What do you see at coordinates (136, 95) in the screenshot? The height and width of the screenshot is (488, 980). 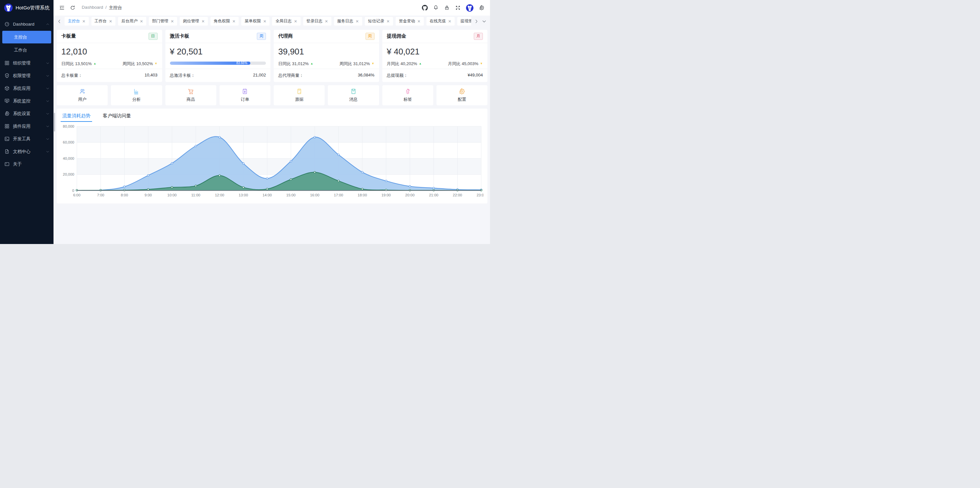 I see `shortcut-bars: 分析` at bounding box center [136, 95].